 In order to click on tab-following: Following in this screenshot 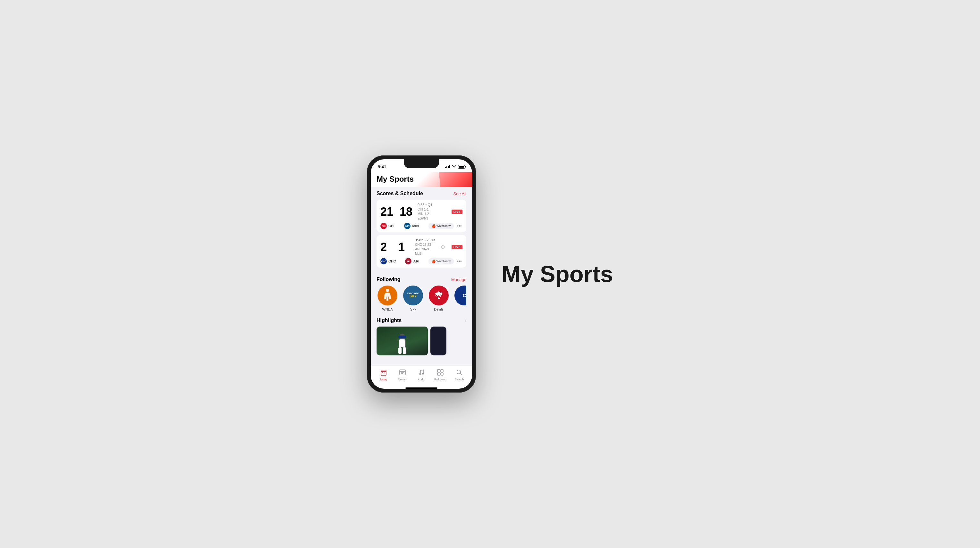, I will do `click(441, 375)`.